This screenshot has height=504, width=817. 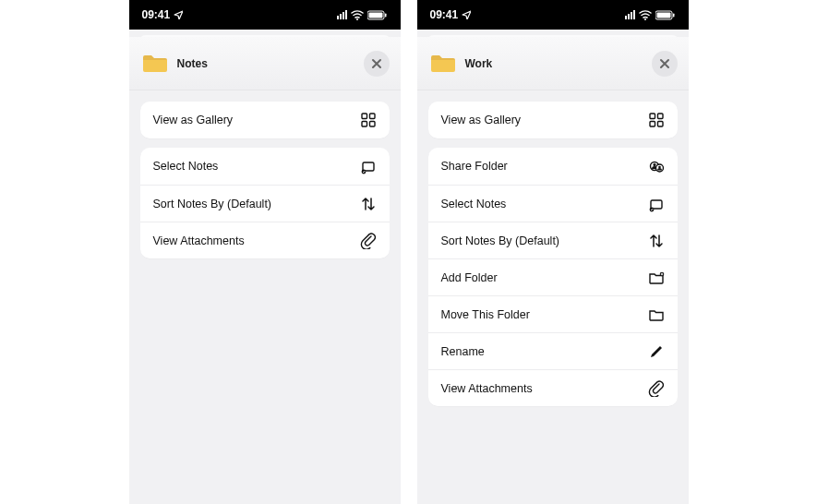 What do you see at coordinates (553, 166) in the screenshot?
I see `menu-item-share-folder: Share Folder` at bounding box center [553, 166].